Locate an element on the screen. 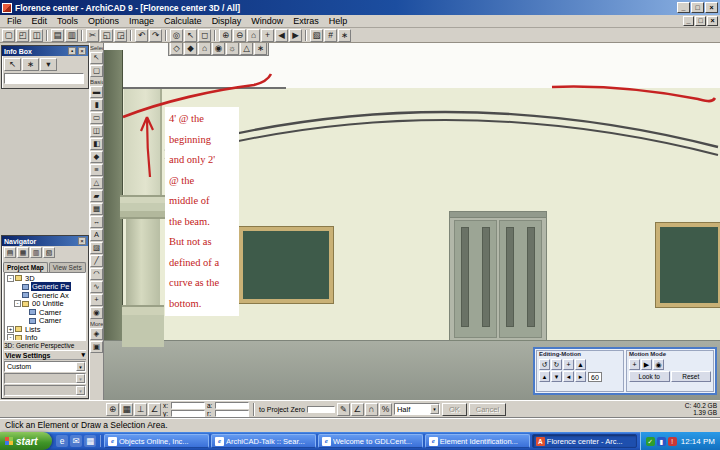 The height and width of the screenshot is (450, 720). tree-item-generic-pe: Generic Pe is located at coordinates (45, 288).